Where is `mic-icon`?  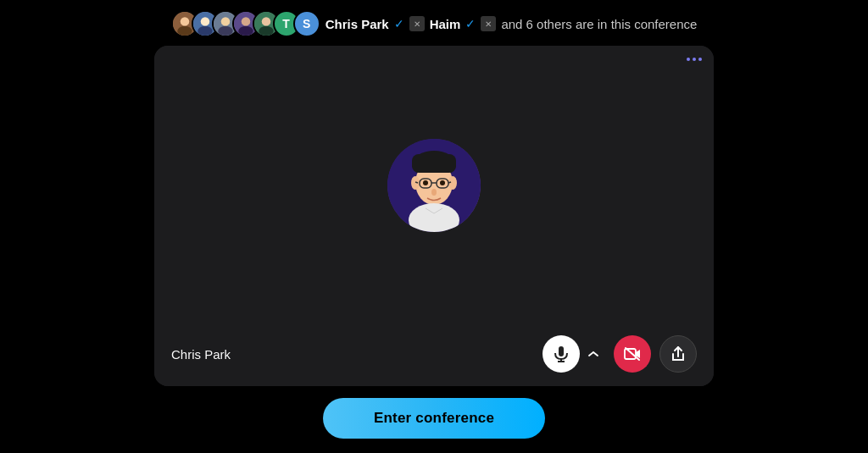
mic-icon is located at coordinates (561, 354).